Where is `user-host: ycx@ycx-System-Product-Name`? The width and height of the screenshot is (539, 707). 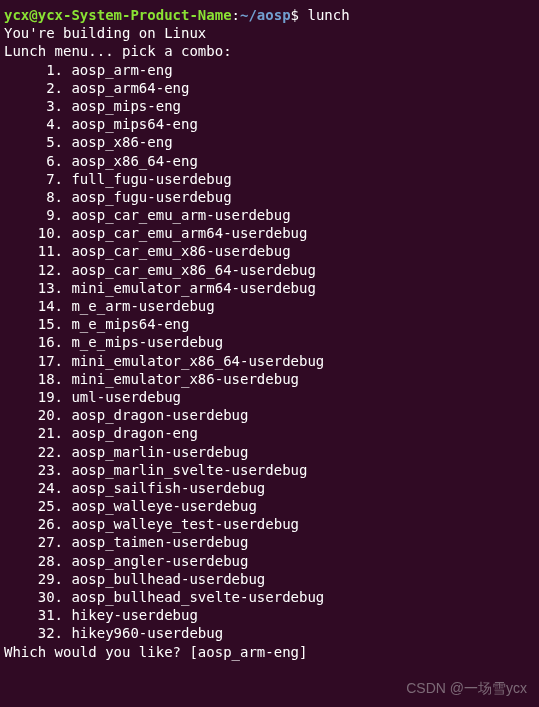 user-host: ycx@ycx-System-Product-Name is located at coordinates (118, 15).